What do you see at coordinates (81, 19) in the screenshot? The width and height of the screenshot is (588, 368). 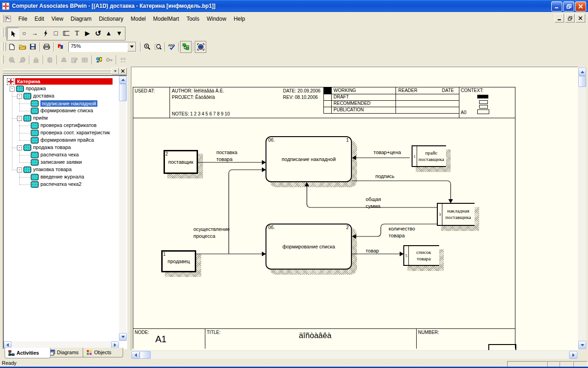 I see `menu-diagram: Diagram` at bounding box center [81, 19].